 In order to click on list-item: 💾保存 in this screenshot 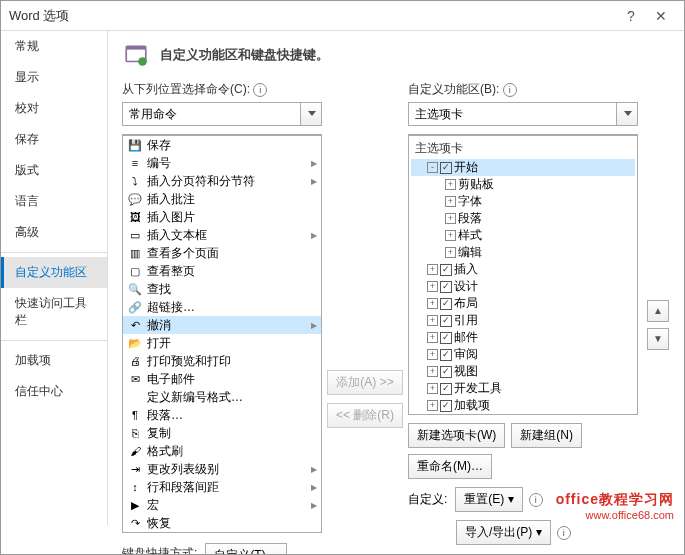, I will do `click(222, 145)`.